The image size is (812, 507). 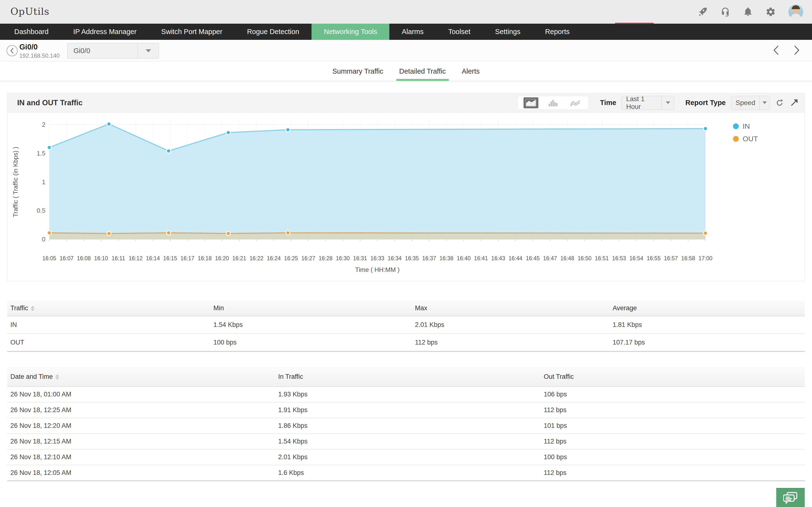 What do you see at coordinates (707, 308) in the screenshot?
I see `column-header-average: Average` at bounding box center [707, 308].